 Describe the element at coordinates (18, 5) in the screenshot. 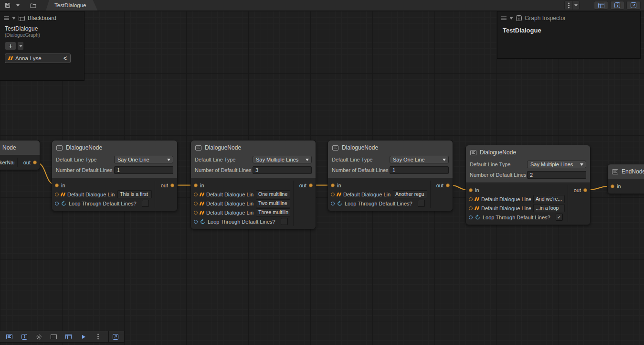

I see `save-dropdown-button` at that location.